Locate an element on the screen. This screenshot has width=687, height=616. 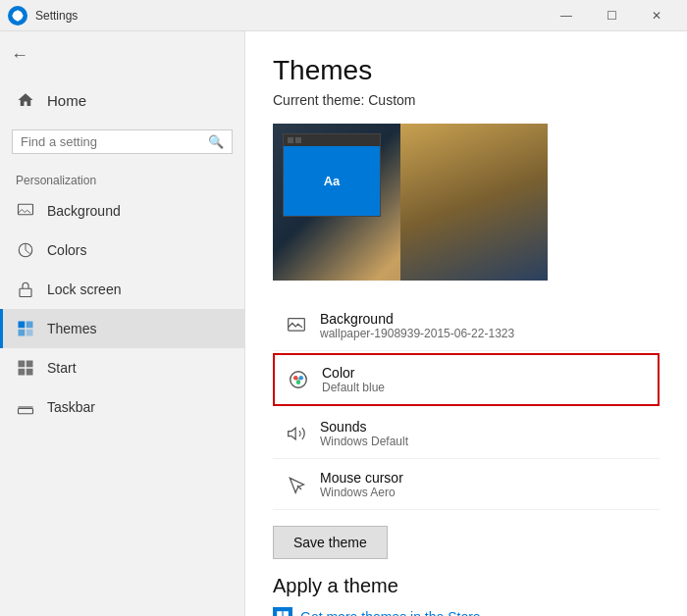
theme-detail-background: Background wallpaper-1908939-2015-06-22-… is located at coordinates (466, 326).